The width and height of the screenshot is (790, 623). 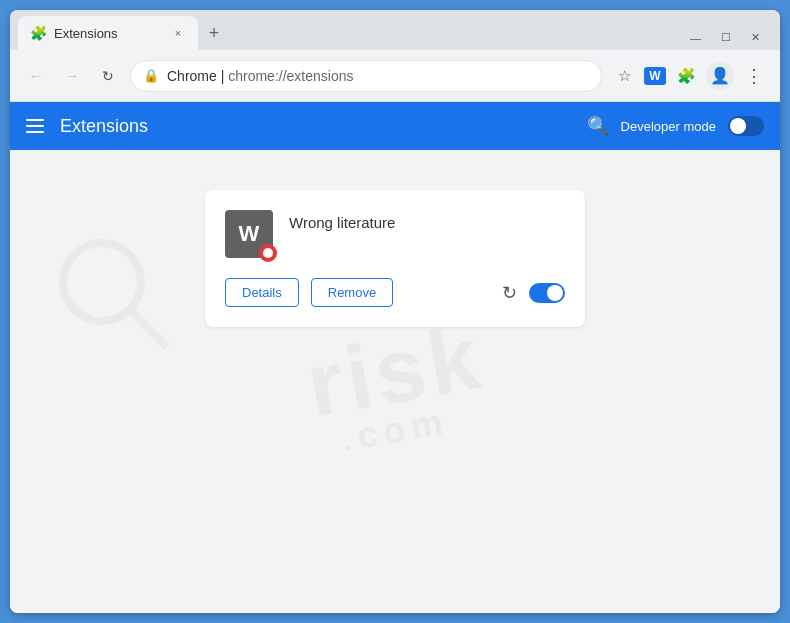 I want to click on tab-bar: 🧩 Extensions × + — ☐ ✕, so click(x=395, y=30).